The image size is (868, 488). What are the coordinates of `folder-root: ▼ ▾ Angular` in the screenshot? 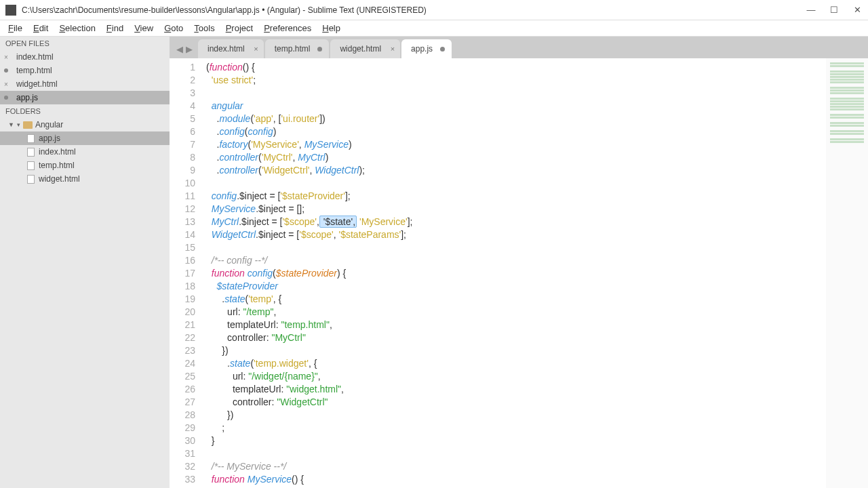 It's located at (85, 125).